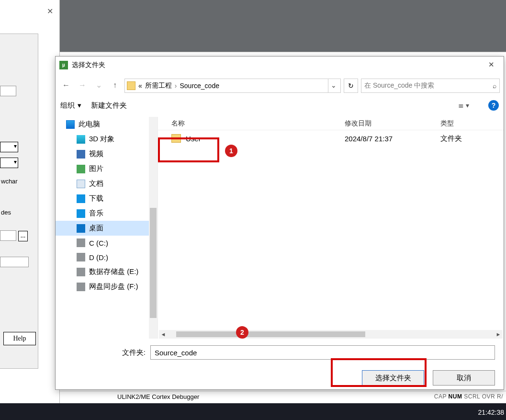 This screenshot has height=420, width=506. I want to click on status-indicators: CAP NUM SCRL OVR R/, so click(469, 397).